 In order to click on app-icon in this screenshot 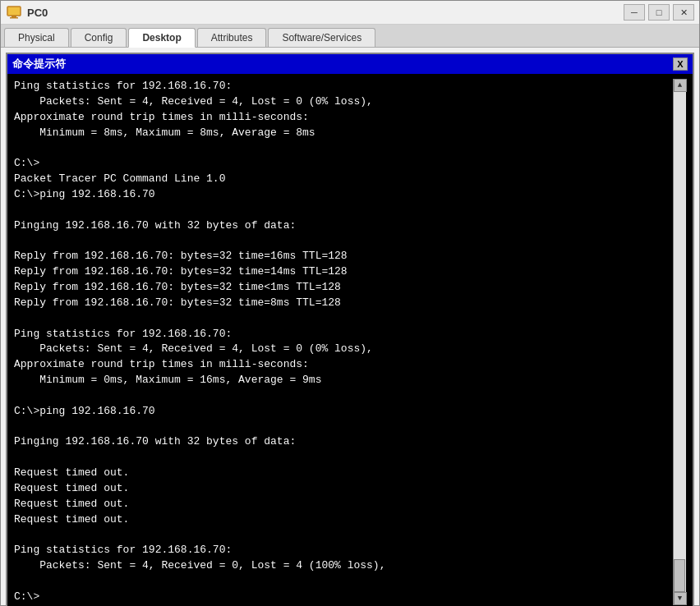, I will do `click(14, 12)`.